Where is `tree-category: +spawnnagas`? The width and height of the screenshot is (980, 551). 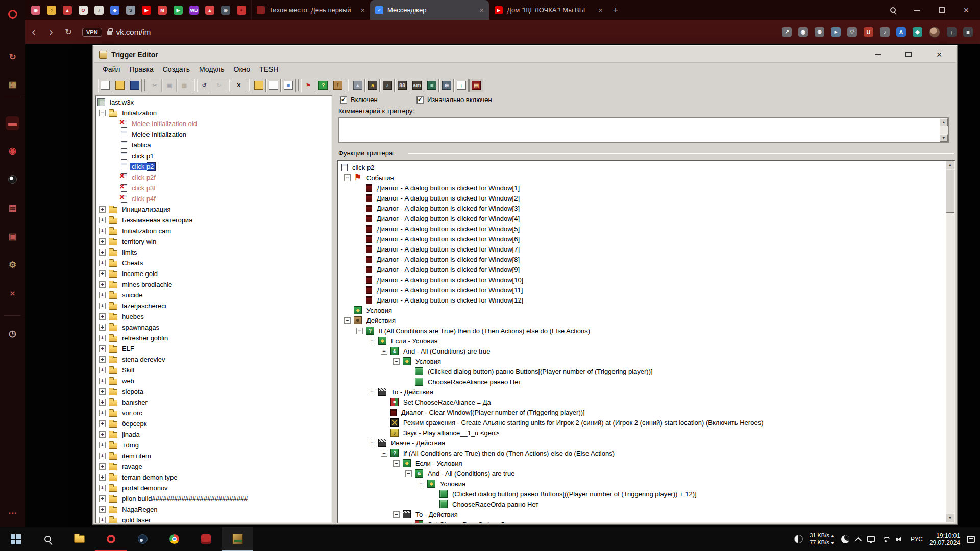 tree-category: +spawnnagas is located at coordinates (214, 328).